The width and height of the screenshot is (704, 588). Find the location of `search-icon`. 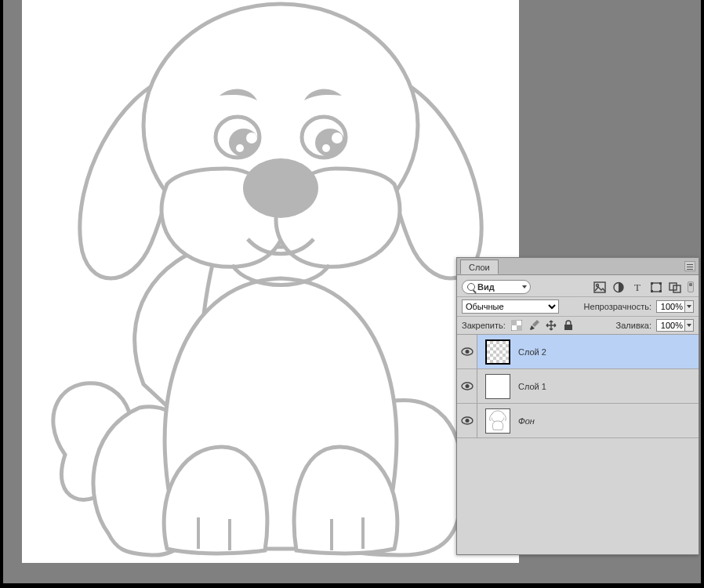

search-icon is located at coordinates (471, 287).